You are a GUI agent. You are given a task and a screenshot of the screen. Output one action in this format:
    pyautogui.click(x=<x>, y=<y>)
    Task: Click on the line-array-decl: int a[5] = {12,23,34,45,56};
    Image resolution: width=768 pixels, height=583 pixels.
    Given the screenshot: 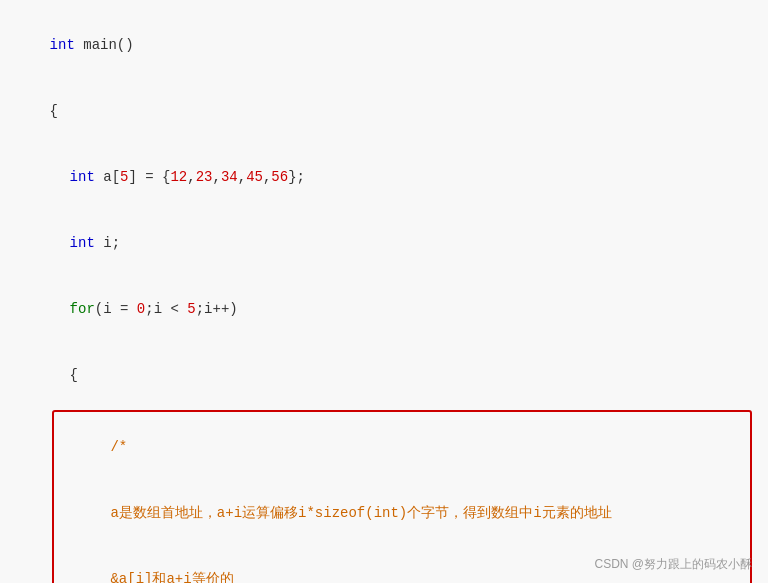 What is the action you would take?
    pyautogui.click(x=384, y=177)
    